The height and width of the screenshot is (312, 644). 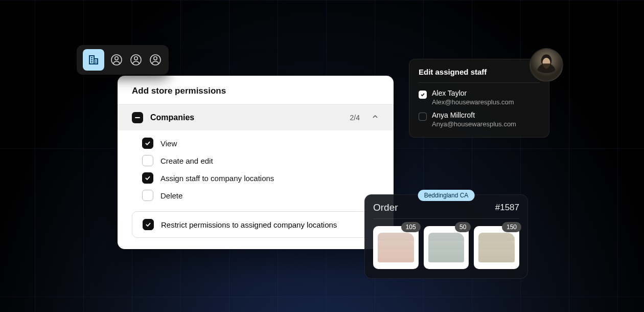 What do you see at coordinates (479, 98) in the screenshot?
I see `assigned-staff-card: Edit assigned staff Alex Taylor Alex@hou…` at bounding box center [479, 98].